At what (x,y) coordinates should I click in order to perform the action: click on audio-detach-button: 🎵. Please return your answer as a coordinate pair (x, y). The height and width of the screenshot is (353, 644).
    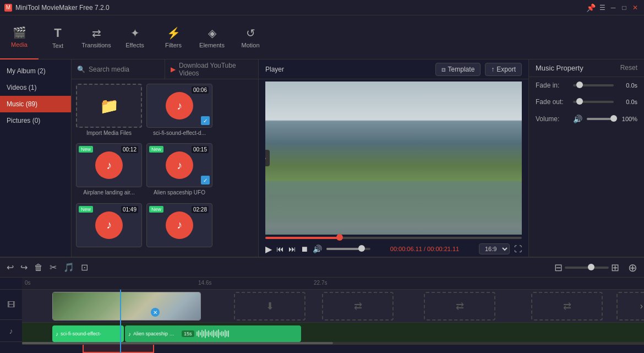
    Looking at the image, I should click on (69, 268).